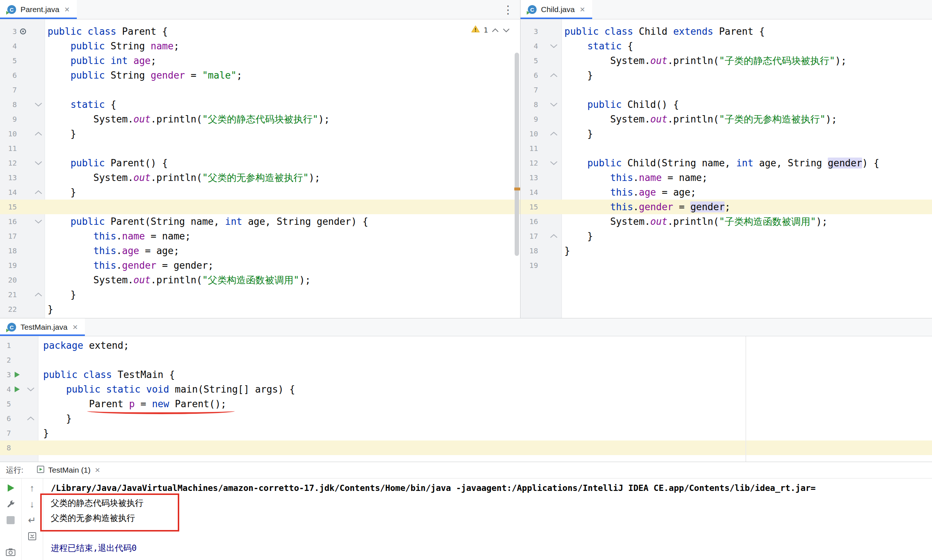 The image size is (932, 560). I want to click on scroll-to-end-icon, so click(32, 536).